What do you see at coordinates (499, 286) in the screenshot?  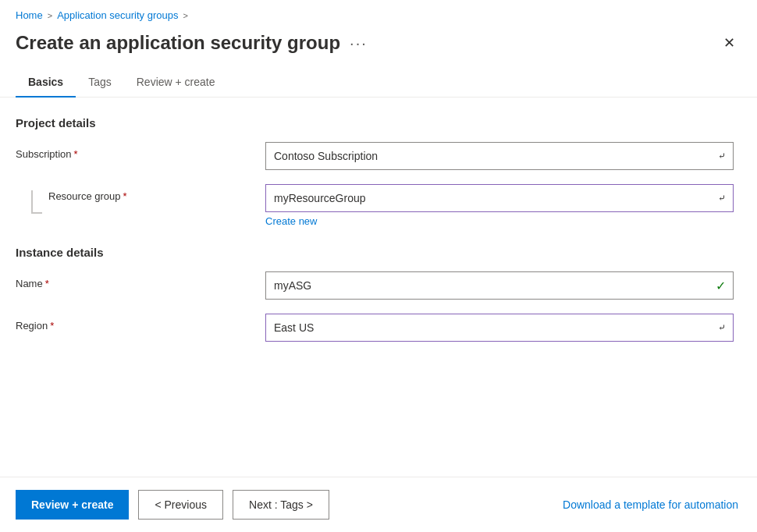 I see `name-field-wrapper: ✓` at bounding box center [499, 286].